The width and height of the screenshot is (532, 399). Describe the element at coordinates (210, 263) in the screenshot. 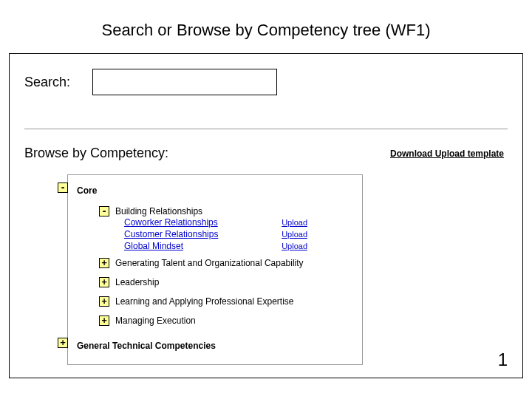

I see `tree-label-gentalent: Generating Talent and Organizational Cap…` at that location.